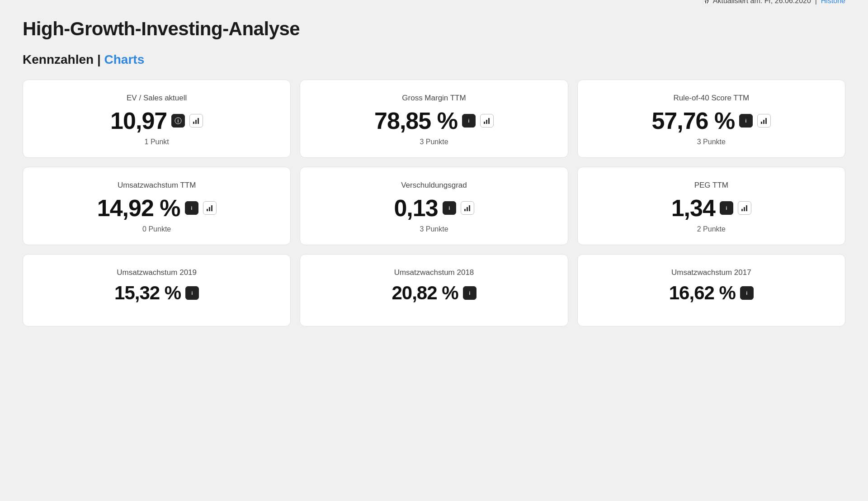  I want to click on card-rule-of-40-value-row: 57,76 % i, so click(711, 121).